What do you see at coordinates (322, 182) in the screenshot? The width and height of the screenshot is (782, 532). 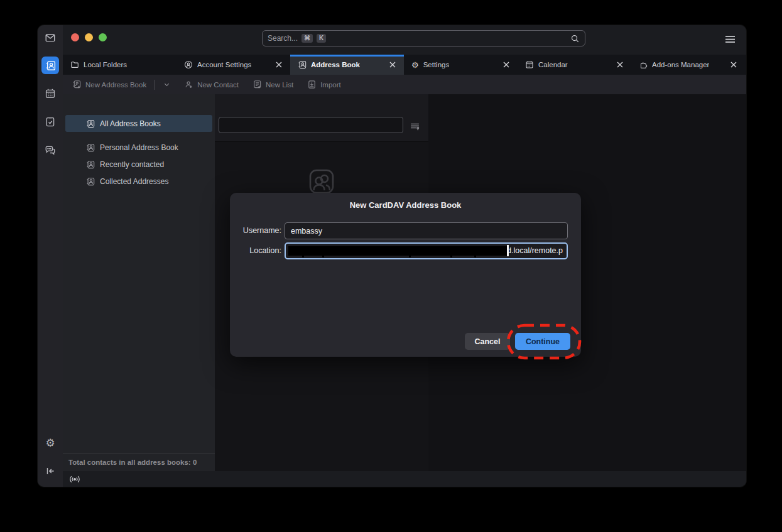 I see `empty-contacts-placeholder-icon` at bounding box center [322, 182].